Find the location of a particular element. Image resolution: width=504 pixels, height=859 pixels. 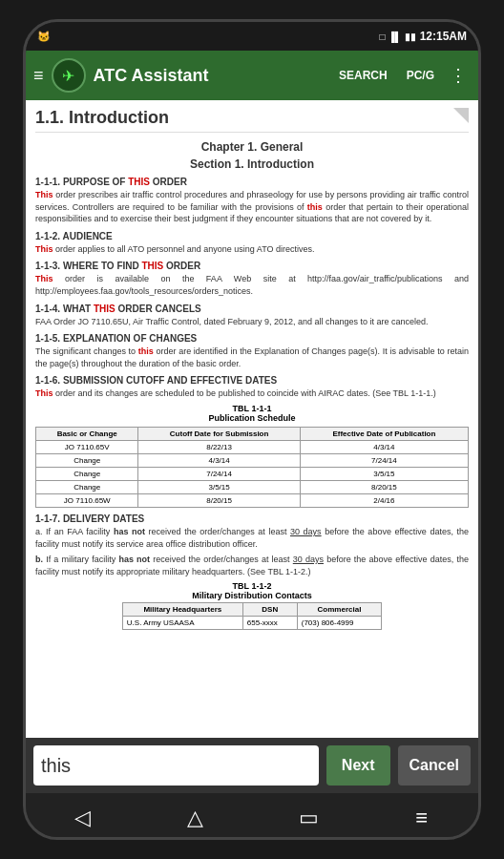

subsection-1-1-2-title: 1-1-2. AUDIENCE is located at coordinates (252, 237).